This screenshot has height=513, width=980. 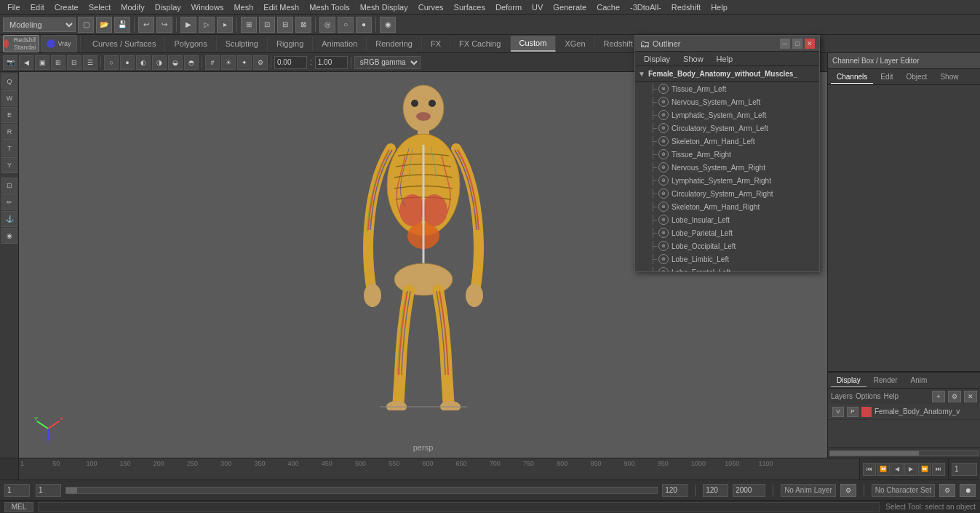 I want to click on layer-p-btn: P, so click(x=853, y=412).